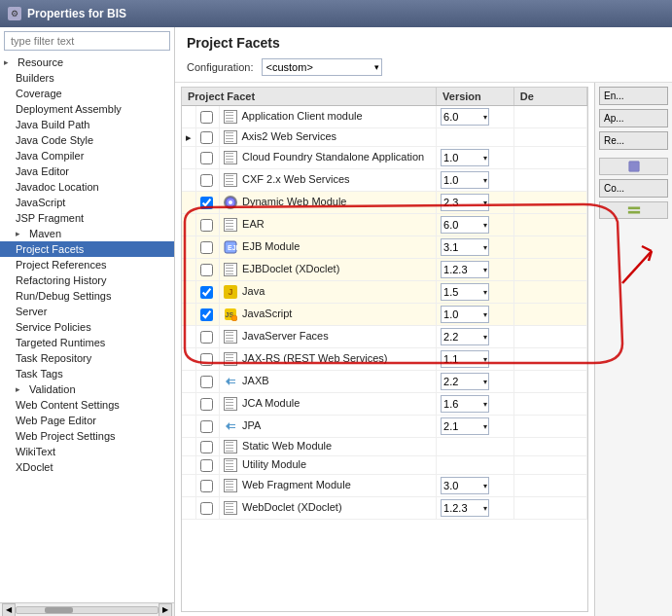 The image size is (672, 616). I want to click on sidebar-item-web-content-settings: Web Content Settings, so click(88, 405).